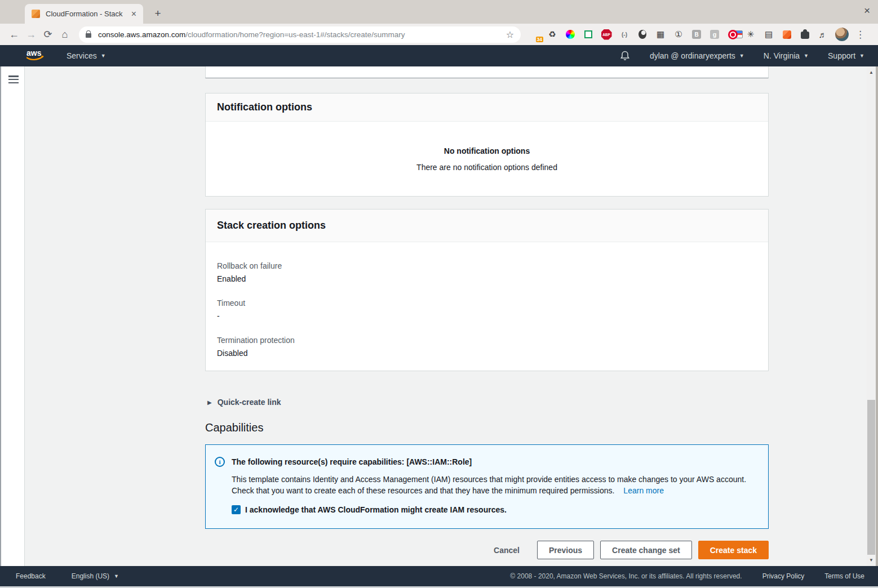  I want to click on home-icon: ⌂, so click(65, 35).